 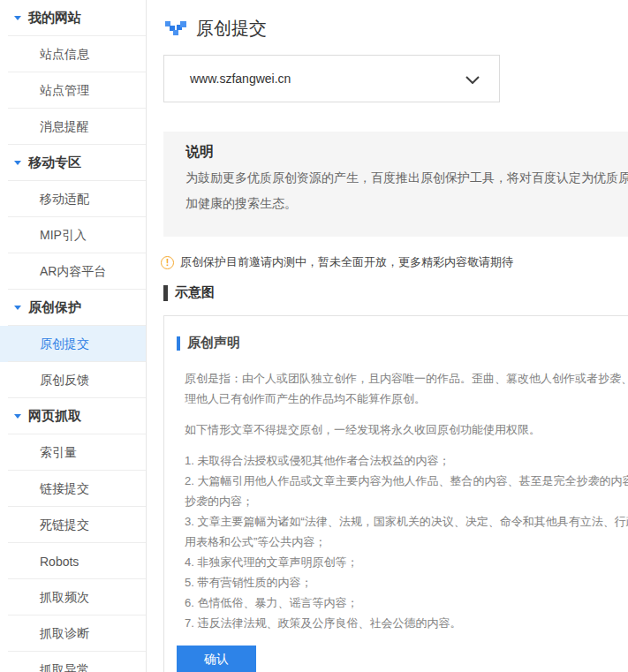 What do you see at coordinates (176, 28) in the screenshot?
I see `pixel-v-logo-icon` at bounding box center [176, 28].